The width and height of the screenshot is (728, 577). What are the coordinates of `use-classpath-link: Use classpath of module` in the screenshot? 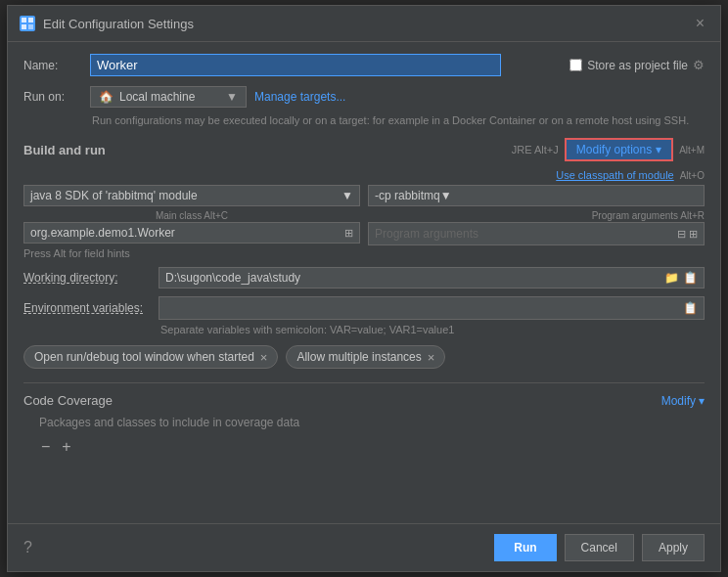 It's located at (614, 175).